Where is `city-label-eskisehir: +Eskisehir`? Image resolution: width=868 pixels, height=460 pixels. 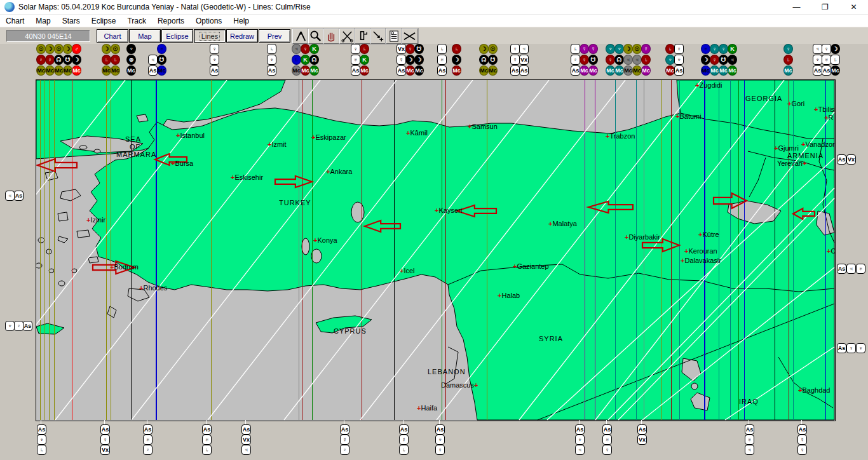
city-label-eskisehir: +Eskisehir is located at coordinates (247, 177).